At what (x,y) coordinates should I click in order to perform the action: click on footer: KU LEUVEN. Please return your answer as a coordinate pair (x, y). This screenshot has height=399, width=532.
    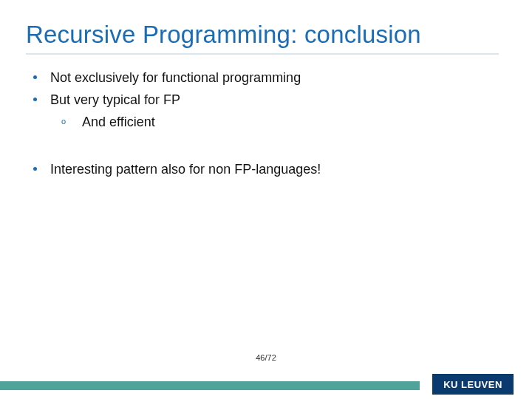
    Looking at the image, I should click on (266, 384).